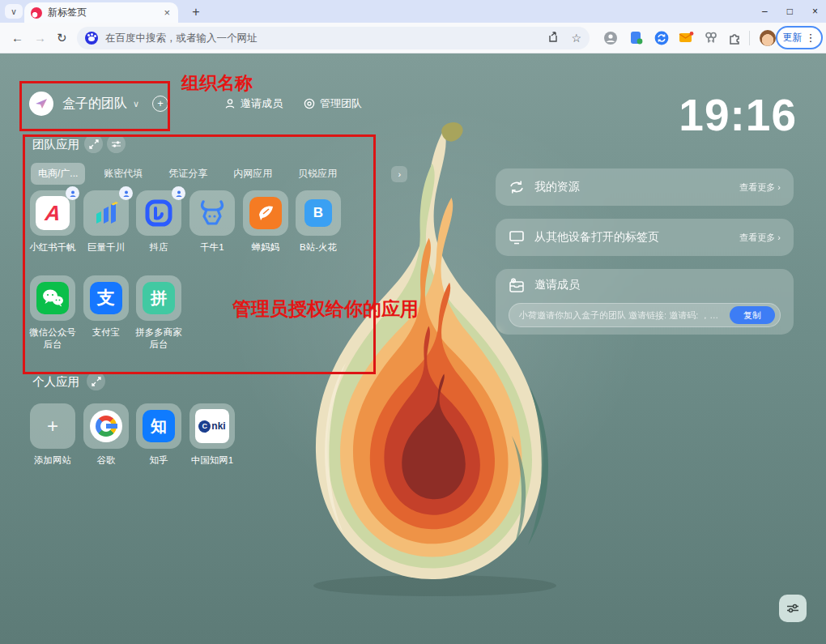 Image resolution: width=826 pixels, height=644 pixels. I want to click on app-label: 知乎, so click(159, 460).